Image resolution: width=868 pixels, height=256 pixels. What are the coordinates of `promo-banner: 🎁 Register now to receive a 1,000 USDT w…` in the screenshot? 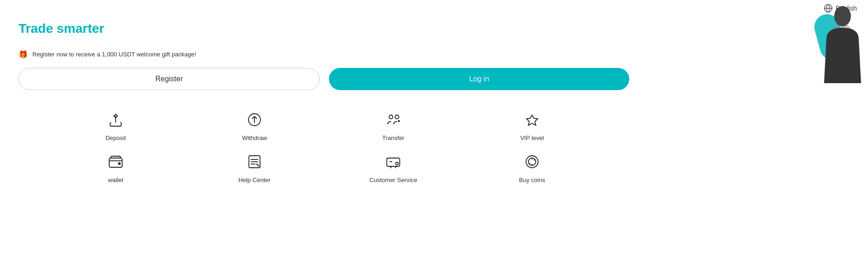 It's located at (324, 55).